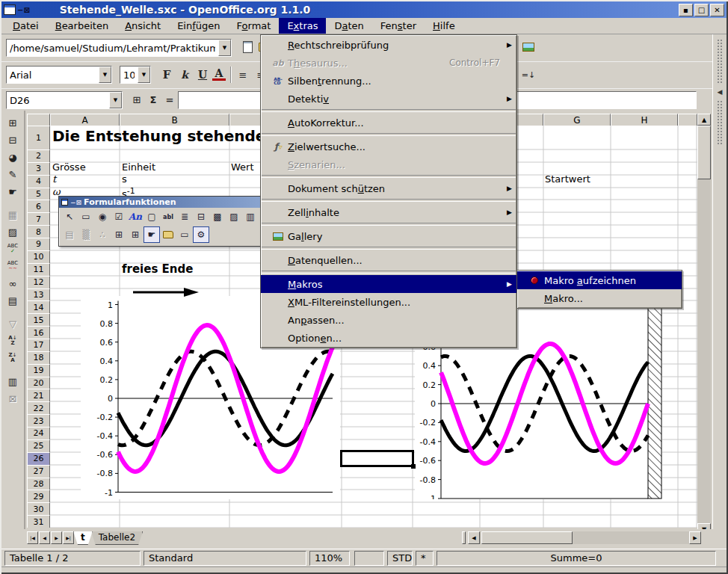 The image size is (728, 574). What do you see at coordinates (39, 194) in the screenshot?
I see `row-header-5: 5` at bounding box center [39, 194].